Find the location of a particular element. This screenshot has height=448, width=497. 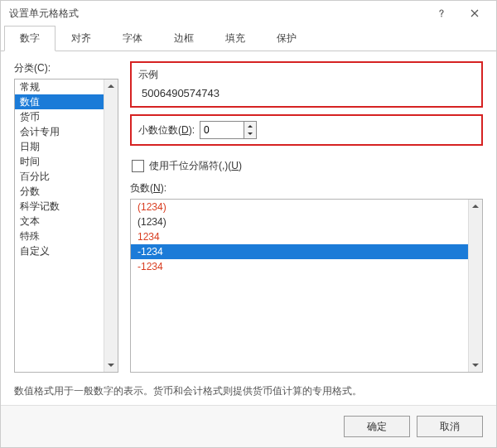

sample-label: 示例 is located at coordinates (306, 75).